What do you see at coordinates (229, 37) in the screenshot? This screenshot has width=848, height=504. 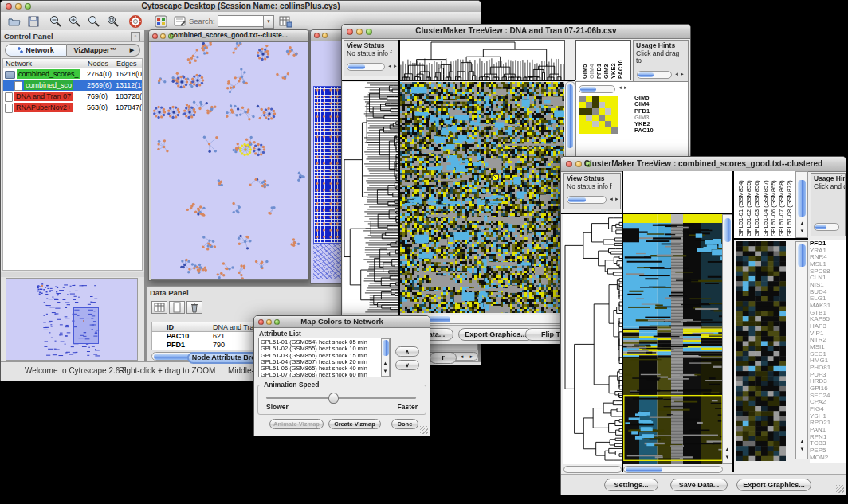 I see `network-view-titlebar: combined_scores_good.txt--cluste...` at bounding box center [229, 37].